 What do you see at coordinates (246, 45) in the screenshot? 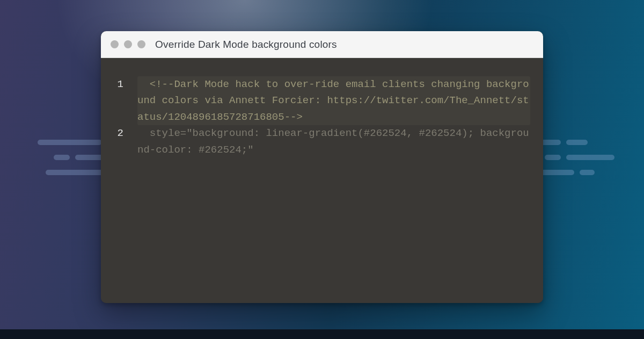
I see `window-title: Override Dark Mode background colors` at bounding box center [246, 45].